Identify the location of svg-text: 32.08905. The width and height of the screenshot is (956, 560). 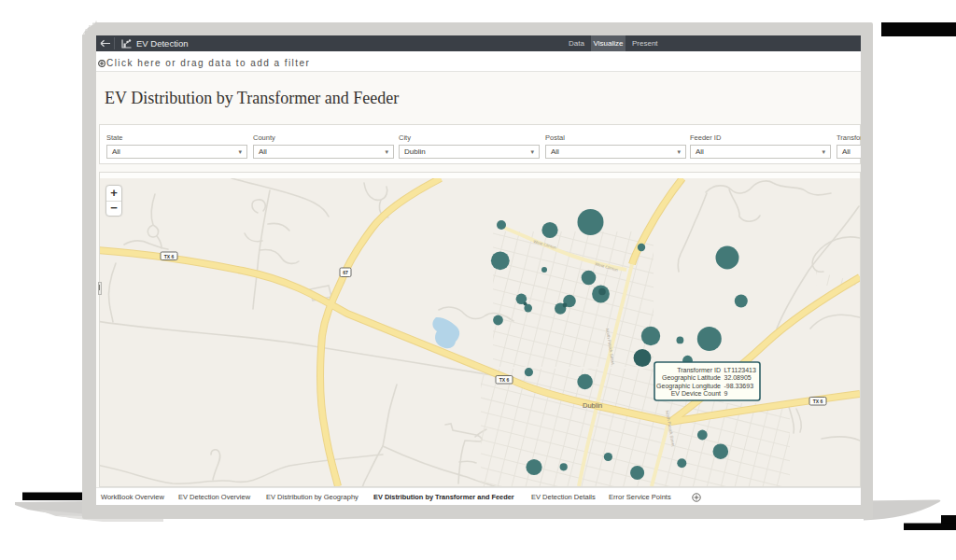
(738, 377).